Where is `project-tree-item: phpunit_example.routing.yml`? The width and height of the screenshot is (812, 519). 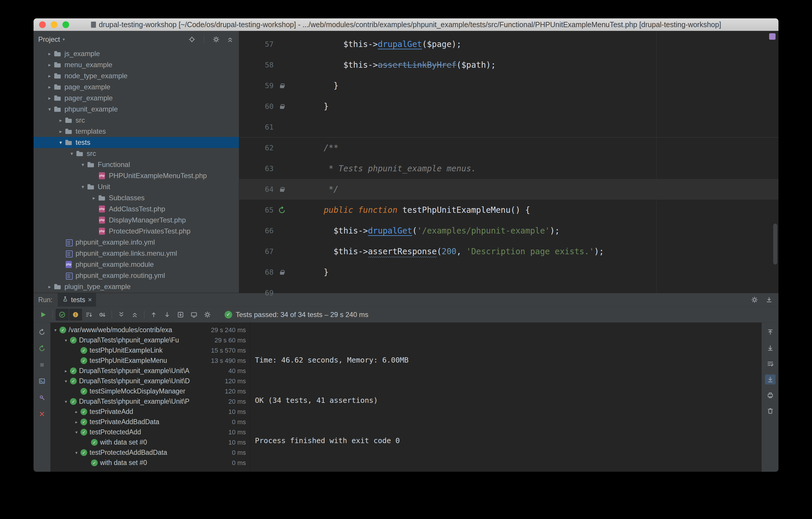
project-tree-item: phpunit_example.routing.yml is located at coordinates (136, 275).